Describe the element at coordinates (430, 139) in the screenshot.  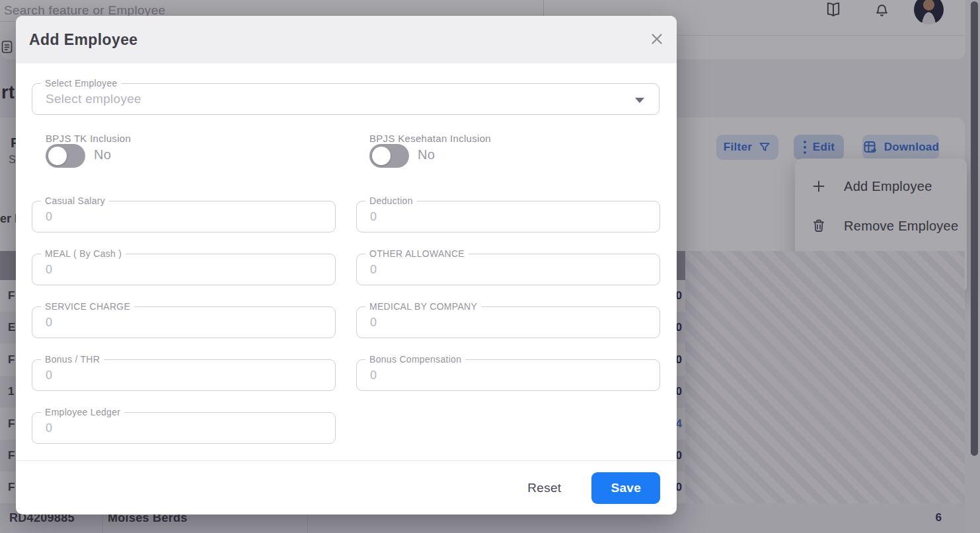
I see `toggle-label: BPJS Kesehatan Inclusion` at that location.